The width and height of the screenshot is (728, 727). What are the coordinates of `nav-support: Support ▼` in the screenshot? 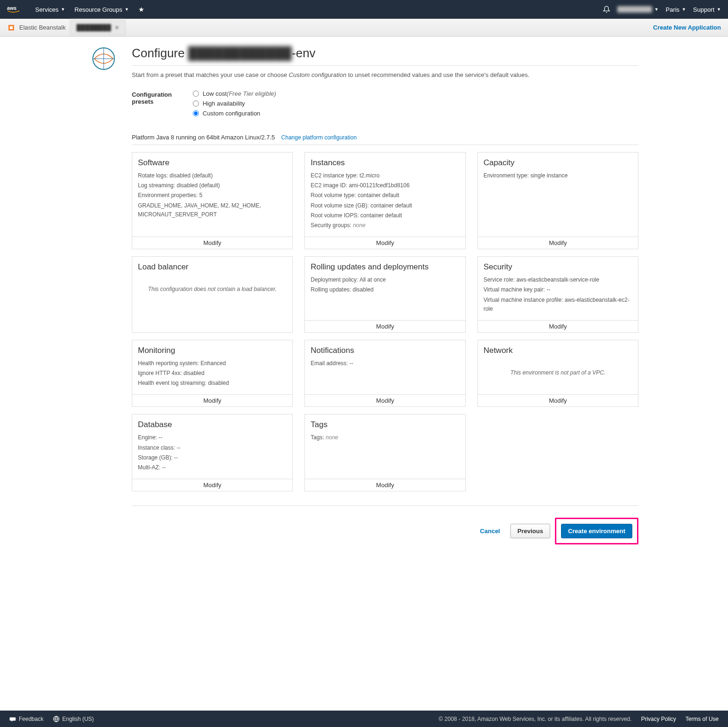 It's located at (707, 9).